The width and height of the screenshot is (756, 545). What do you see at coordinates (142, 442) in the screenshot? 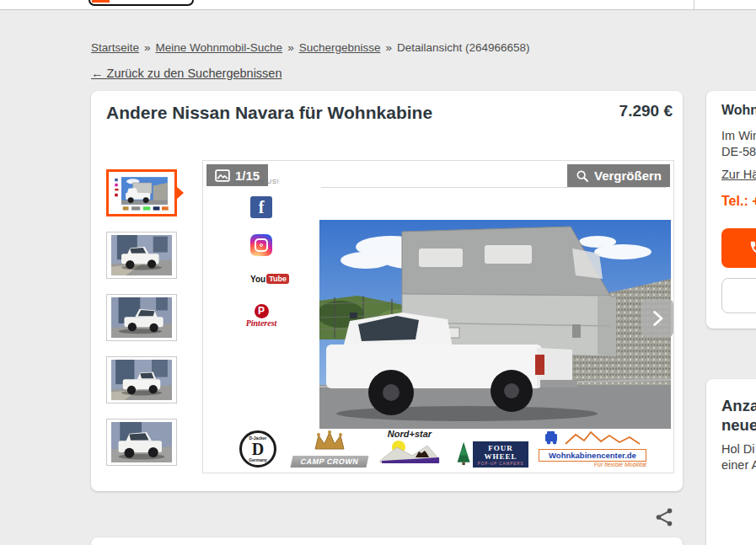
I see `thumbnail-5-image` at bounding box center [142, 442].